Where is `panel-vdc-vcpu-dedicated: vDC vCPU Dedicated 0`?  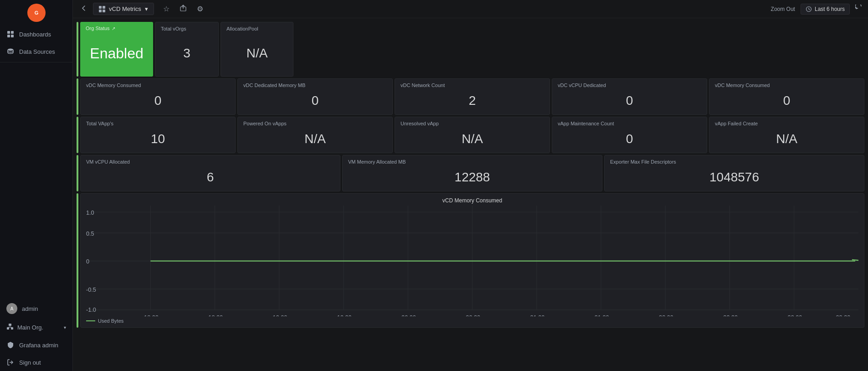
panel-vdc-vcpu-dedicated: vDC vCPU Dedicated 0 is located at coordinates (630, 97).